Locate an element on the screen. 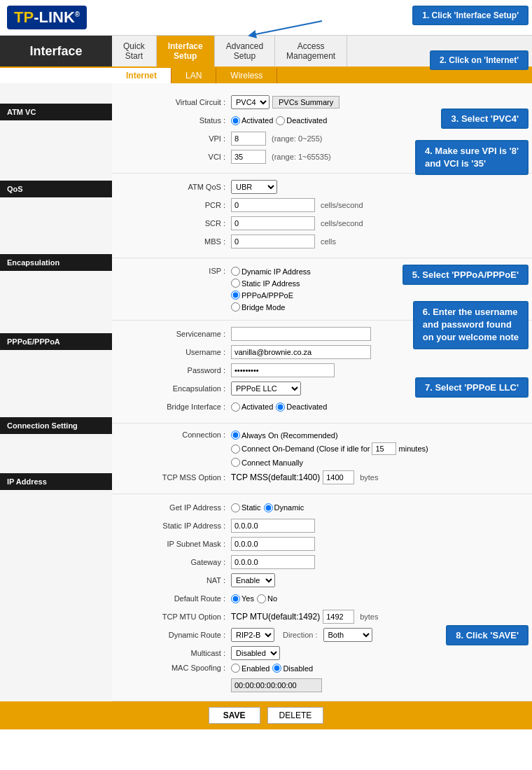 Image resolution: width=532 pixels, height=770 pixels. gateway-input is located at coordinates (273, 562).